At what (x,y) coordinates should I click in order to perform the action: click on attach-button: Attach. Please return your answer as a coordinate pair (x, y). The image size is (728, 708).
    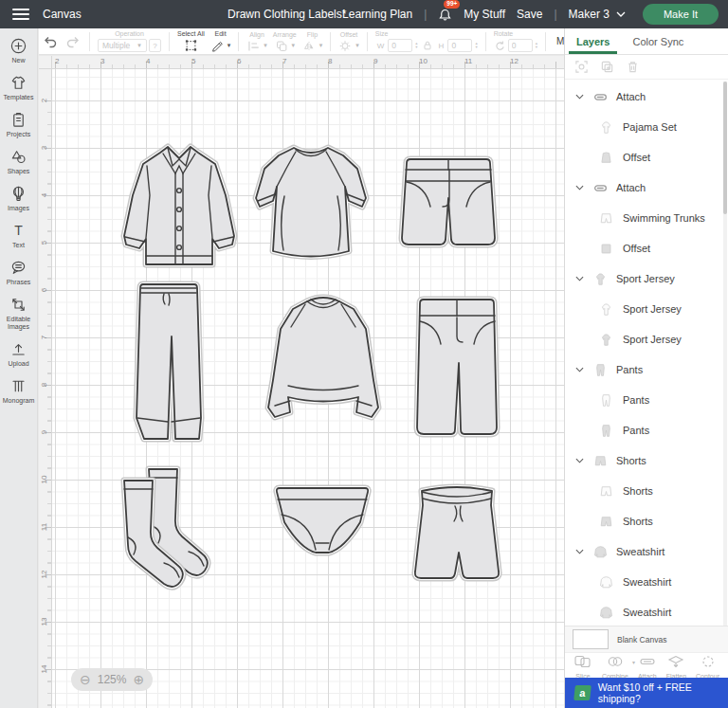
    Looking at the image, I should click on (647, 667).